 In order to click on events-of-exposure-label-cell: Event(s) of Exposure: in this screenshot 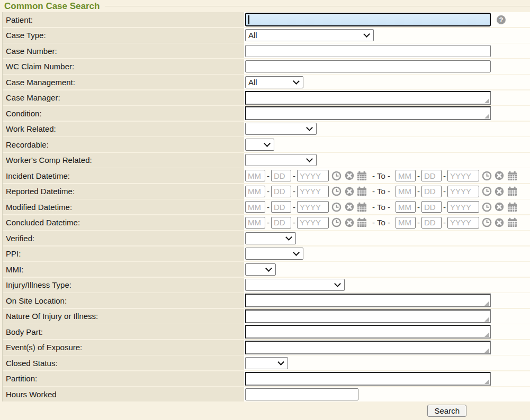, I will do `click(123, 348)`.